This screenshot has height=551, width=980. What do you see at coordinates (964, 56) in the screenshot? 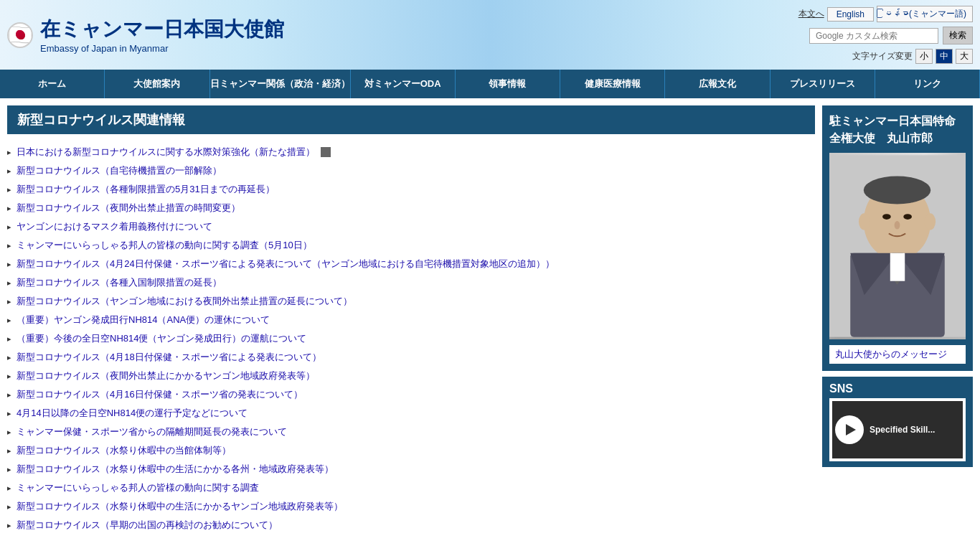
I see `fontsize-large-button: 大` at bounding box center [964, 56].